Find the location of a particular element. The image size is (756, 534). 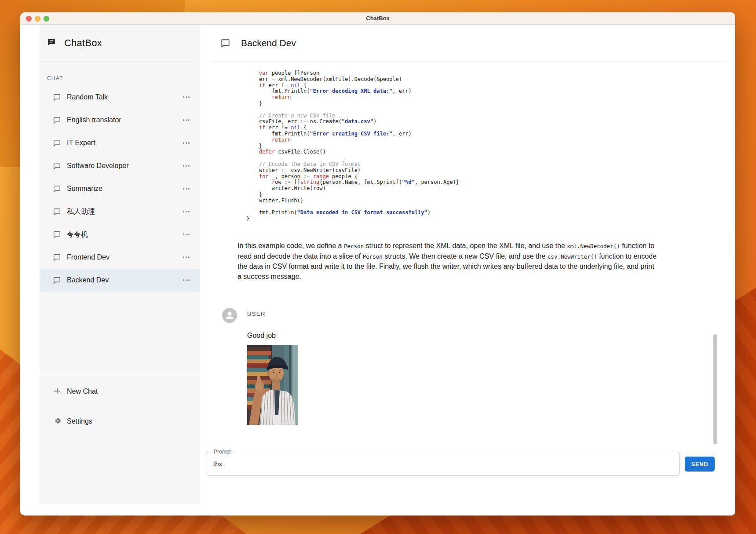

sidebar-item-label: Software Developer is located at coordinates (98, 166).